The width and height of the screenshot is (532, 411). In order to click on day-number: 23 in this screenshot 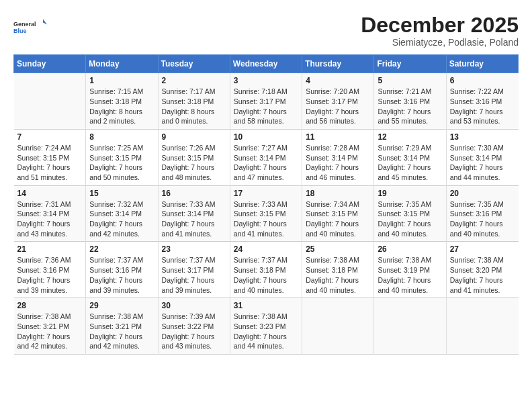, I will do `click(194, 249)`.